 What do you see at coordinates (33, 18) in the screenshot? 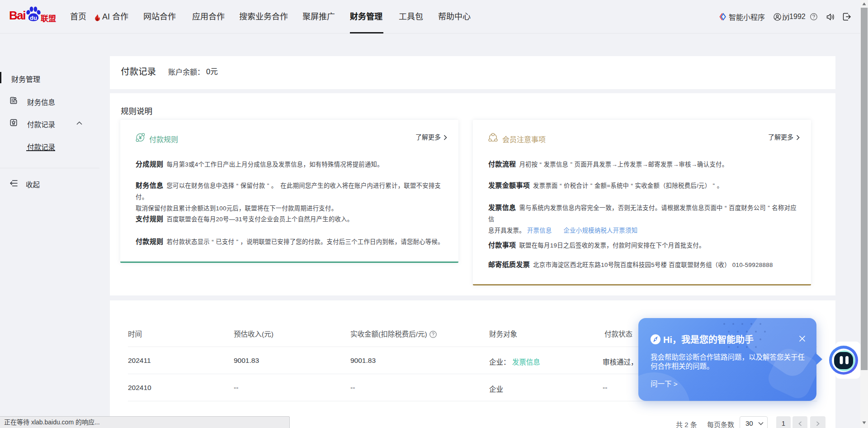
I see `svg-text: du` at bounding box center [33, 18].